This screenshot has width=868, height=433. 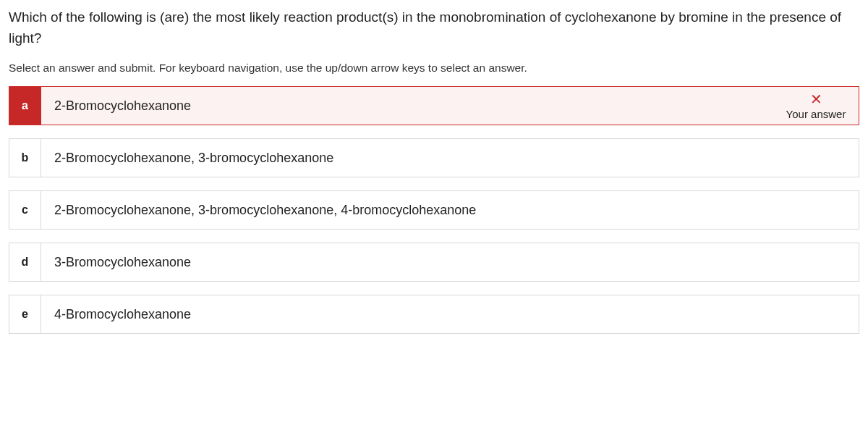 What do you see at coordinates (434, 68) in the screenshot?
I see `instructions-text: Select an answer and submit. For keyboar…` at bounding box center [434, 68].